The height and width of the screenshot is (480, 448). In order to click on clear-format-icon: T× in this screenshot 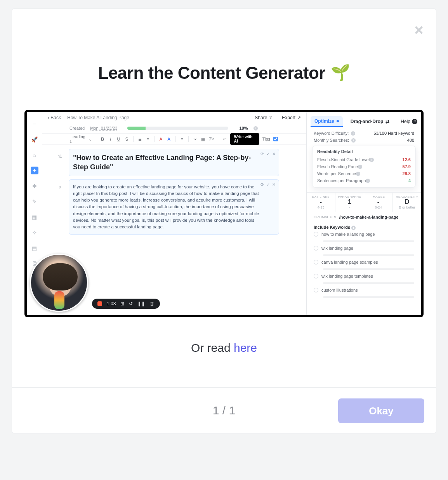, I will do `click(211, 139)`.